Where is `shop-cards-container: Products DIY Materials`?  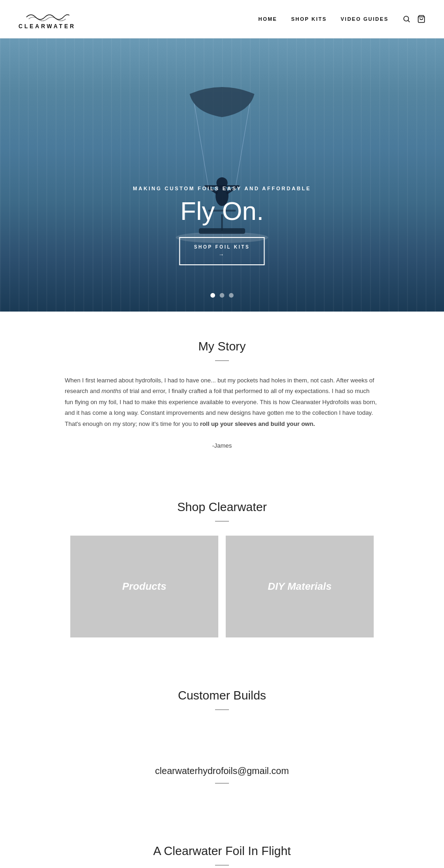 shop-cards-container: Products DIY Materials is located at coordinates (222, 587).